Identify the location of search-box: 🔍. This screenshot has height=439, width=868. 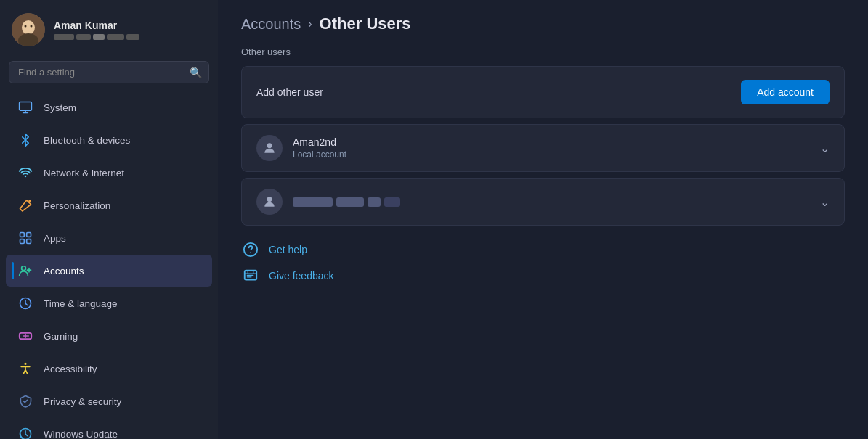
(109, 73).